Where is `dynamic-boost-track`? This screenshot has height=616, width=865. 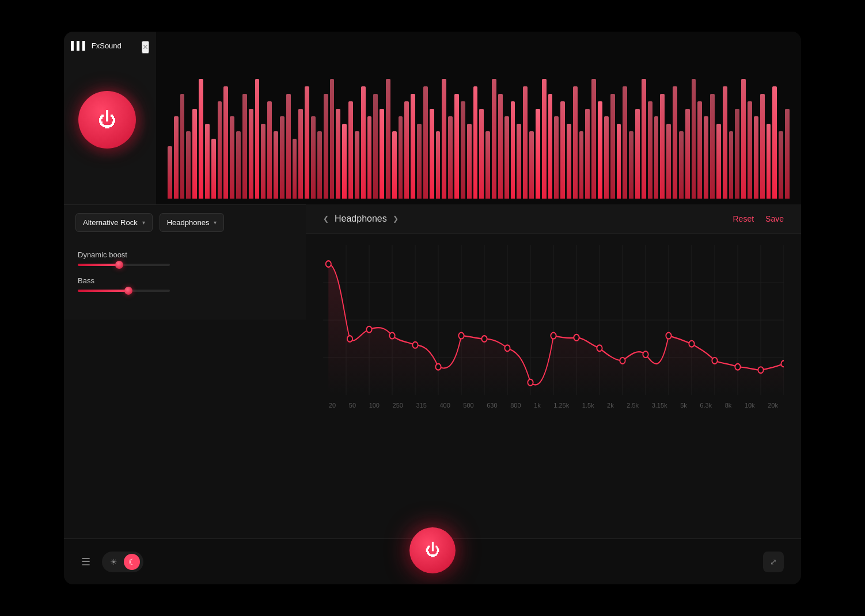 dynamic-boost-track is located at coordinates (124, 265).